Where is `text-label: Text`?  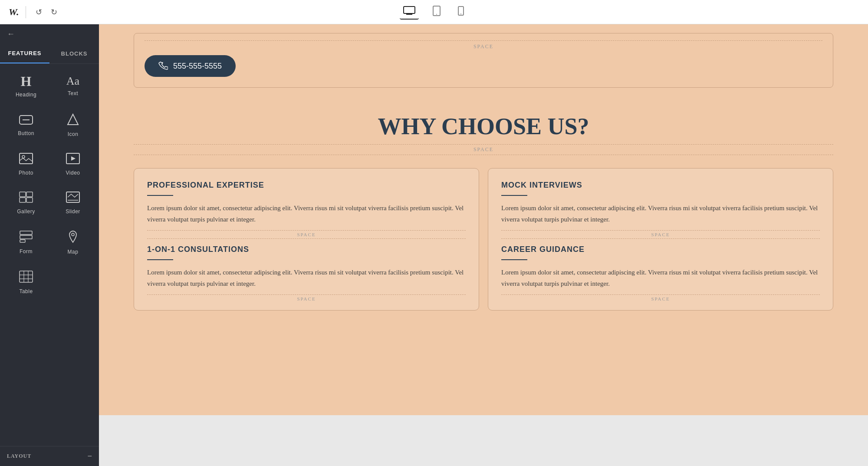
text-label: Text is located at coordinates (73, 93).